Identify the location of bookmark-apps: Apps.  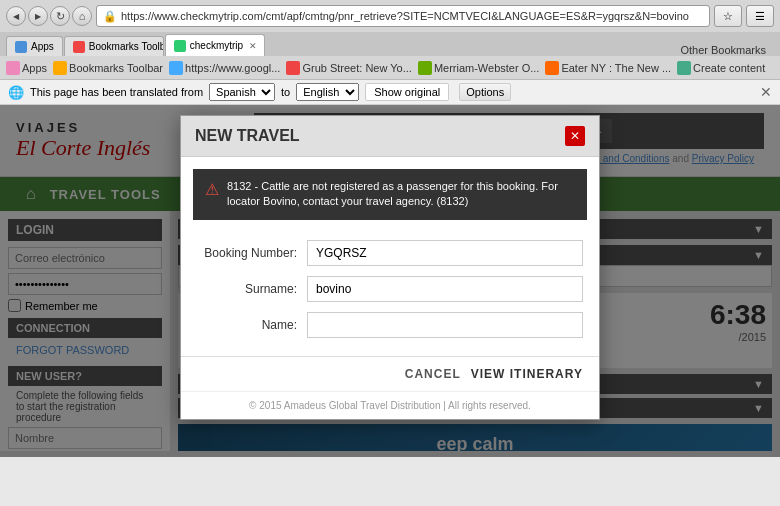
(26, 68).